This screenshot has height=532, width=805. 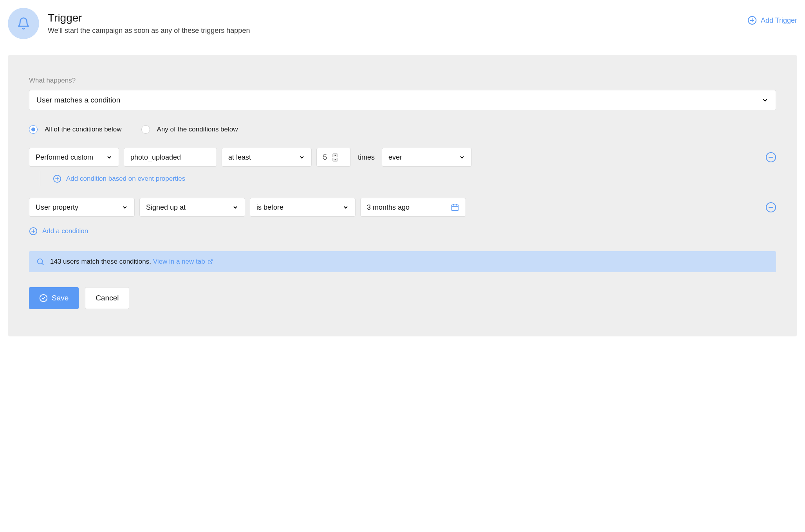 I want to click on calendar-icon, so click(x=455, y=207).